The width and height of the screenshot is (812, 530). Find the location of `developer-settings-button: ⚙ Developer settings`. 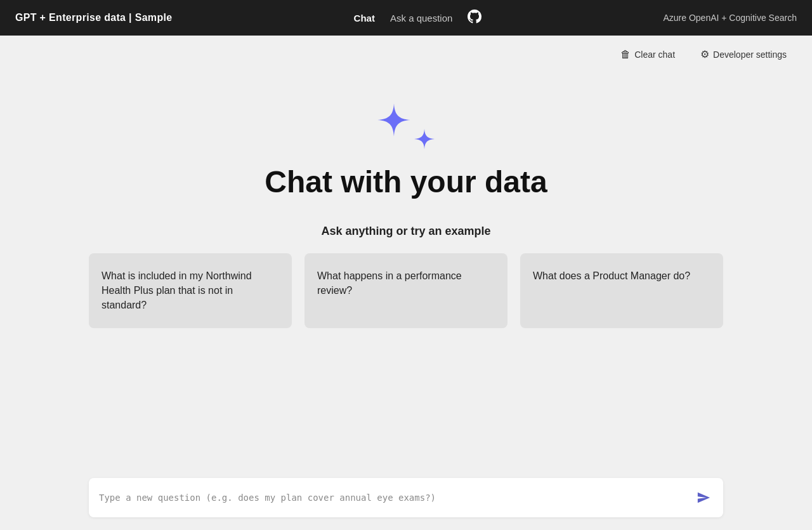

developer-settings-button: ⚙ Developer settings is located at coordinates (743, 55).